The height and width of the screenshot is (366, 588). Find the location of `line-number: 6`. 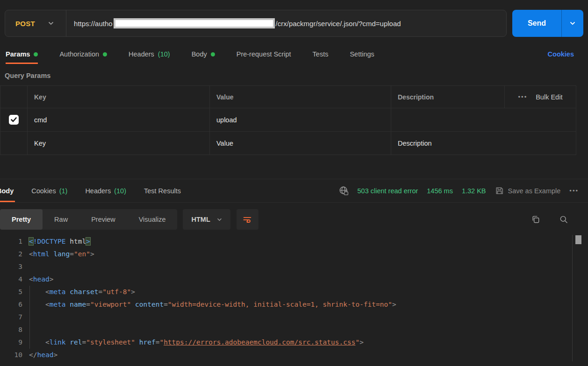

line-number: 6 is located at coordinates (11, 304).